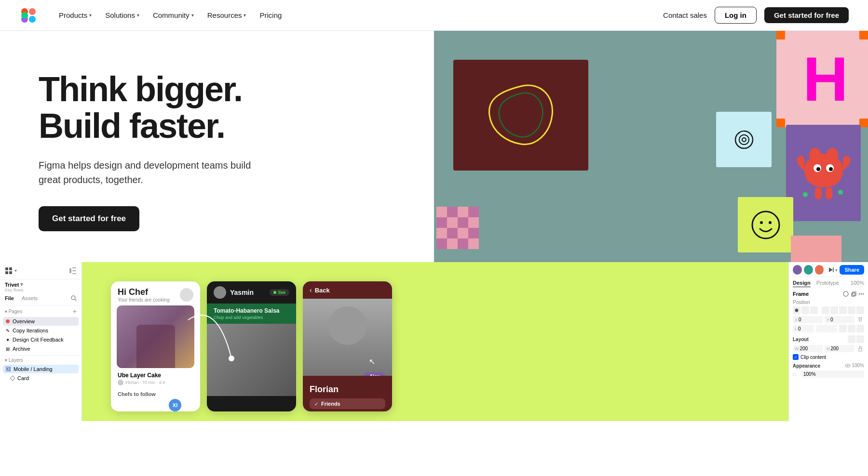 This screenshot has width=868, height=476. I want to click on file-tab: File, so click(10, 299).